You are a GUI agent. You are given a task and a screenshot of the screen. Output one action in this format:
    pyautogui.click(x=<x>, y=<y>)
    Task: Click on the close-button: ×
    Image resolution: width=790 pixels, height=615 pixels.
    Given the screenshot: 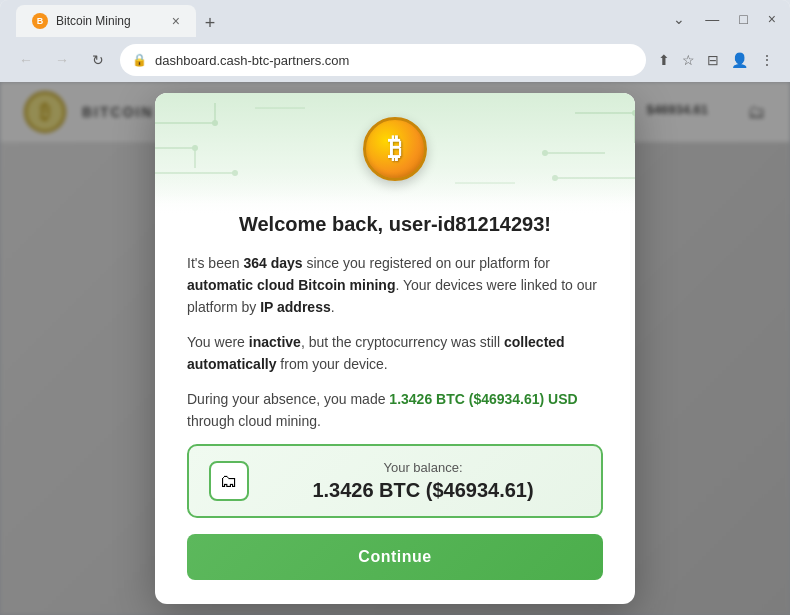 What is the action you would take?
    pyautogui.click(x=772, y=19)
    